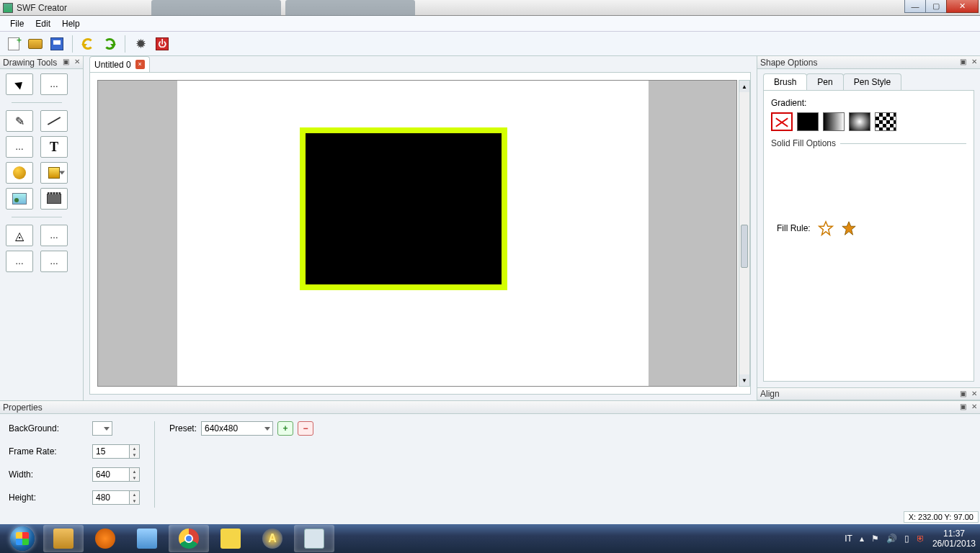 This screenshot has width=980, height=553. I want to click on taskbar: A IT ▴ ⚑ 🔊 ▯ ⛨ 11:37 26/01/2013, so click(490, 539).